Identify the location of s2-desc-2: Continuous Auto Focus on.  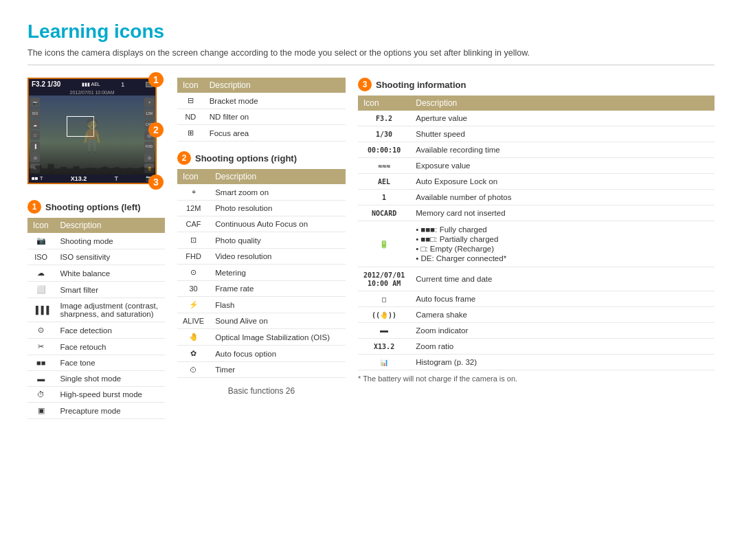
(278, 224).